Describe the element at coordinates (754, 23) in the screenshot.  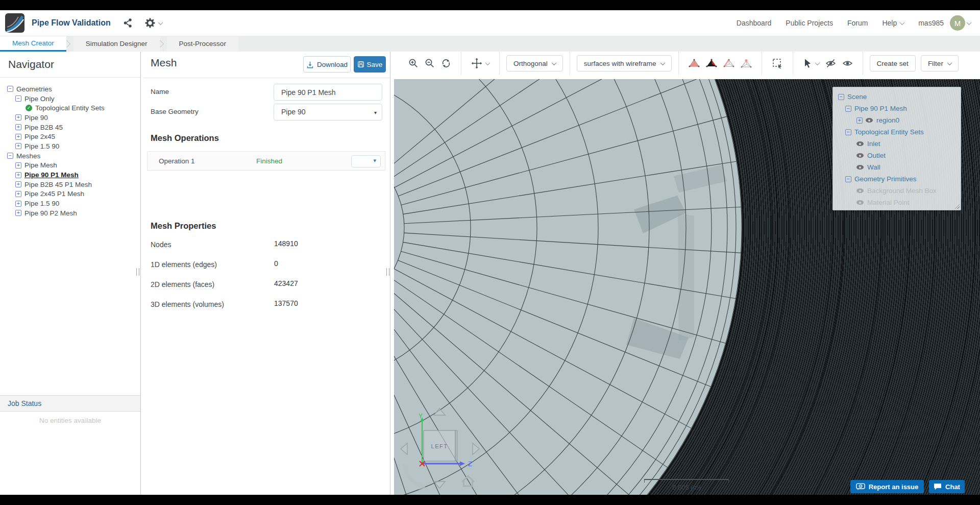
I see `header-nav-link: Dashboard` at that location.